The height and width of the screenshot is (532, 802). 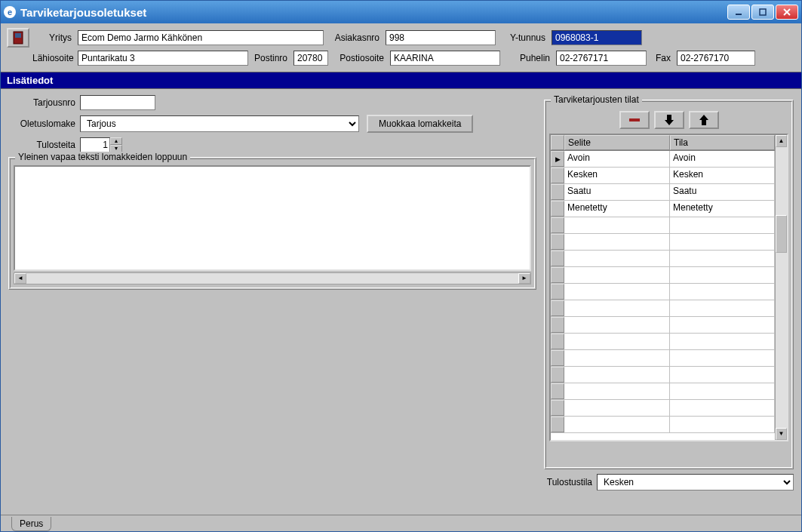 I want to click on section-header: Lisätiedot, so click(x=401, y=80).